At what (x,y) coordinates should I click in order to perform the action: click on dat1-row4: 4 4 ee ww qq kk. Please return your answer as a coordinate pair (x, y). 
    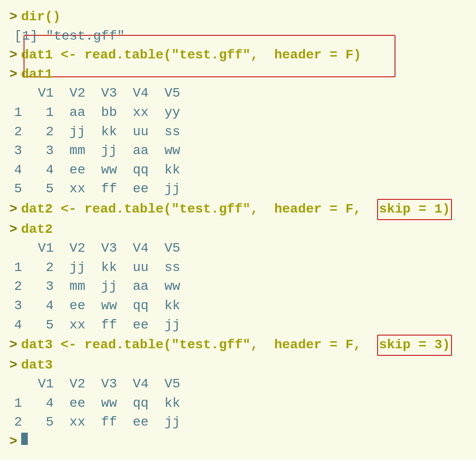
    Looking at the image, I should click on (97, 171).